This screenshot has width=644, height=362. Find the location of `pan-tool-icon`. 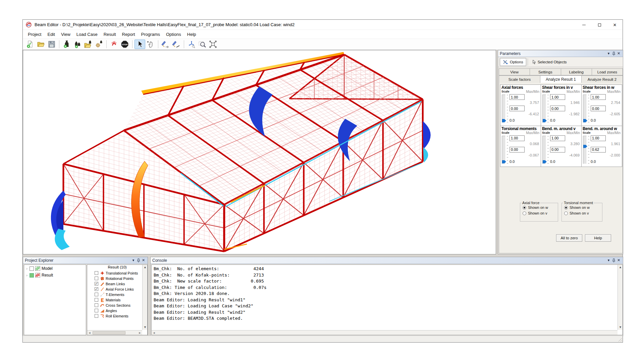

pan-tool-icon is located at coordinates (151, 44).